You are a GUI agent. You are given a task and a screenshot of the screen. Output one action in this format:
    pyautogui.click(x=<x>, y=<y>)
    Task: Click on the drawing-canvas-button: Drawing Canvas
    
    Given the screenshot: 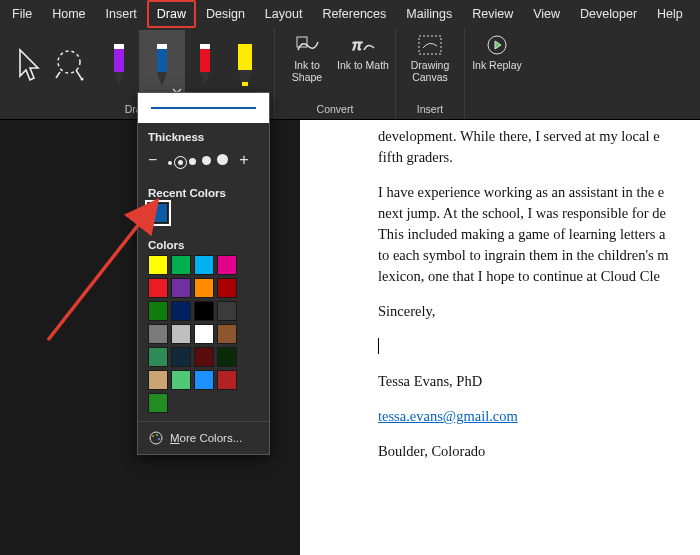 What is the action you would take?
    pyautogui.click(x=430, y=65)
    